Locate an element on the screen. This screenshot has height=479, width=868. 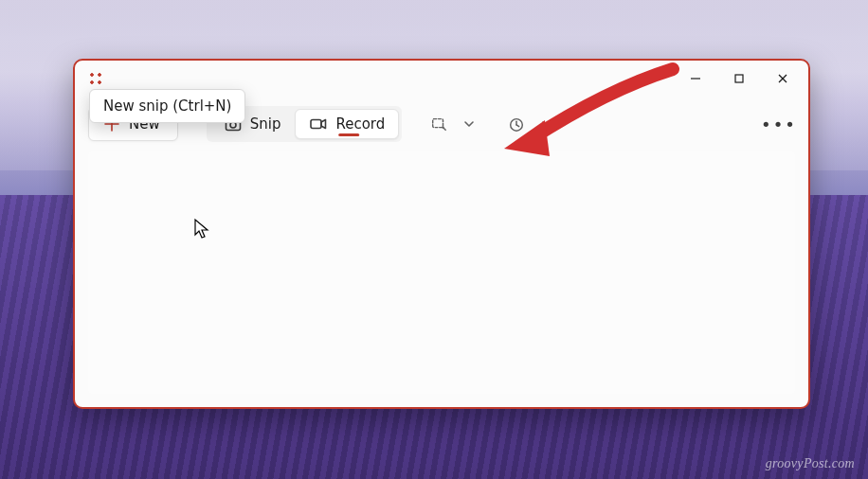
more-button: ••• is located at coordinates (779, 124).